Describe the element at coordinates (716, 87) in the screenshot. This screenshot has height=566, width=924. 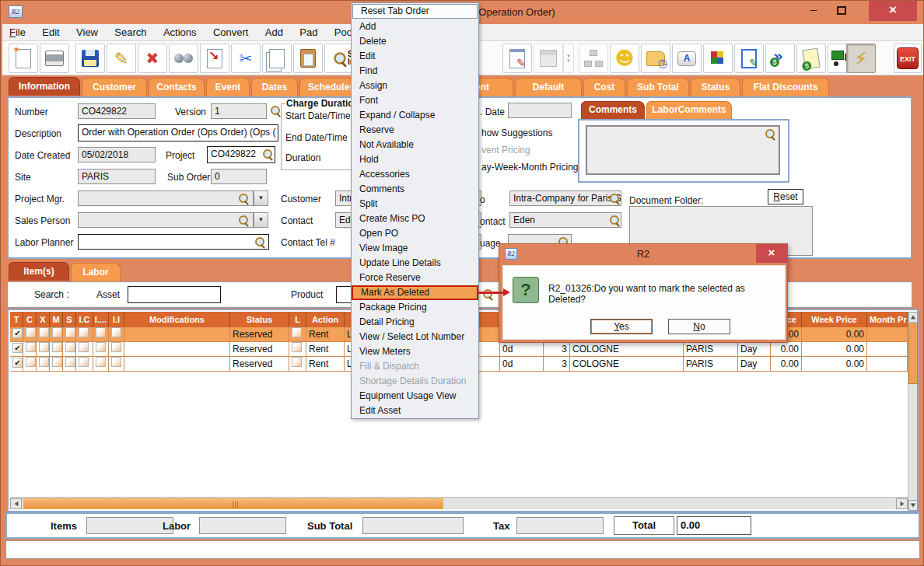
I see `tab-status: Status` at that location.